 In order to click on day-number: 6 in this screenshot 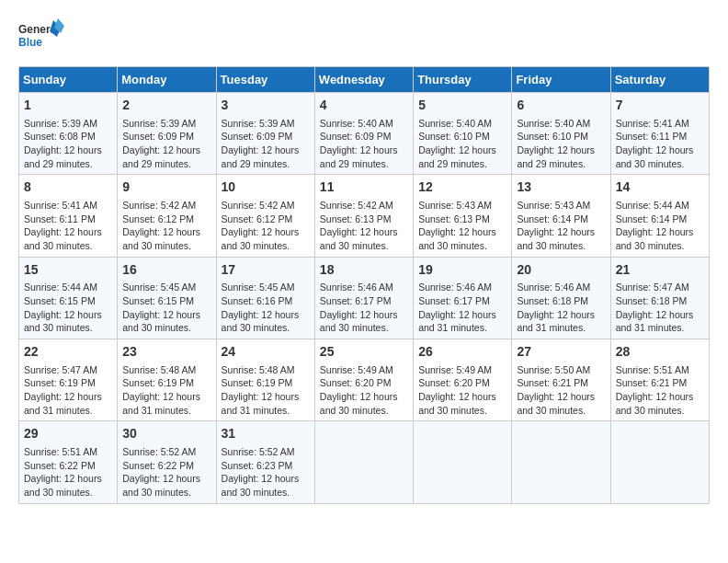, I will do `click(561, 106)`.